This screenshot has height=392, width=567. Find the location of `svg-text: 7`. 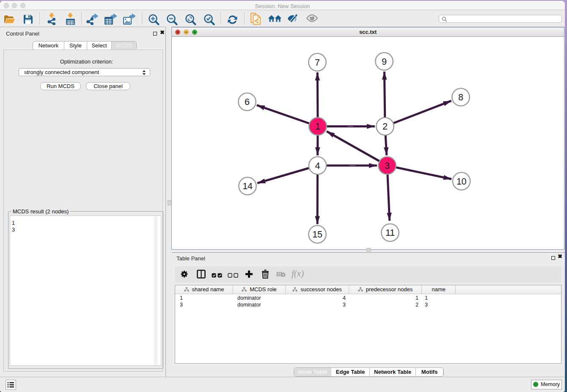

svg-text: 7 is located at coordinates (317, 63).